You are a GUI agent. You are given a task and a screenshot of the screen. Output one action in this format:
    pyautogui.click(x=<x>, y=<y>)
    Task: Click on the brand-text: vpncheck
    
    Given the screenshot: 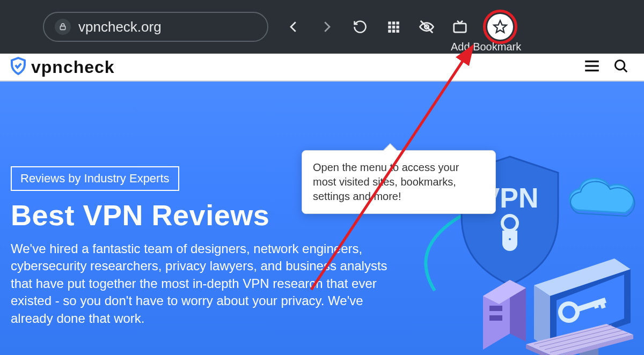 What is the action you would take?
    pyautogui.click(x=73, y=68)
    